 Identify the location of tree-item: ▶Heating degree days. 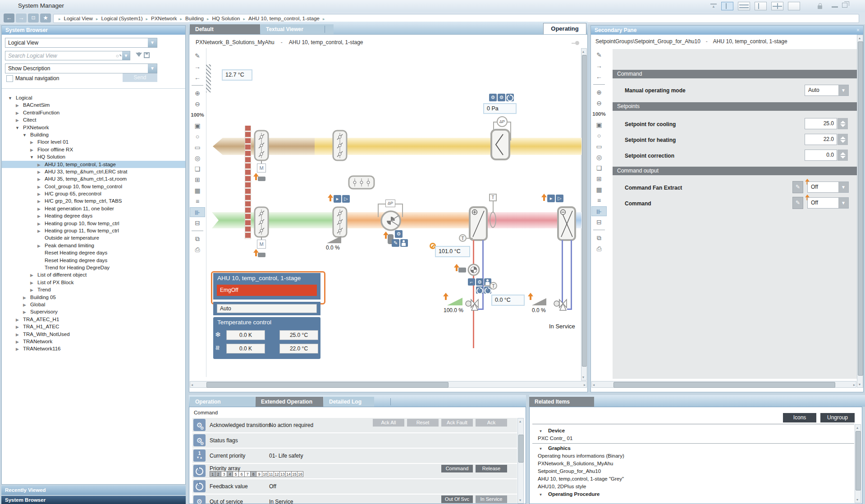
(94, 216).